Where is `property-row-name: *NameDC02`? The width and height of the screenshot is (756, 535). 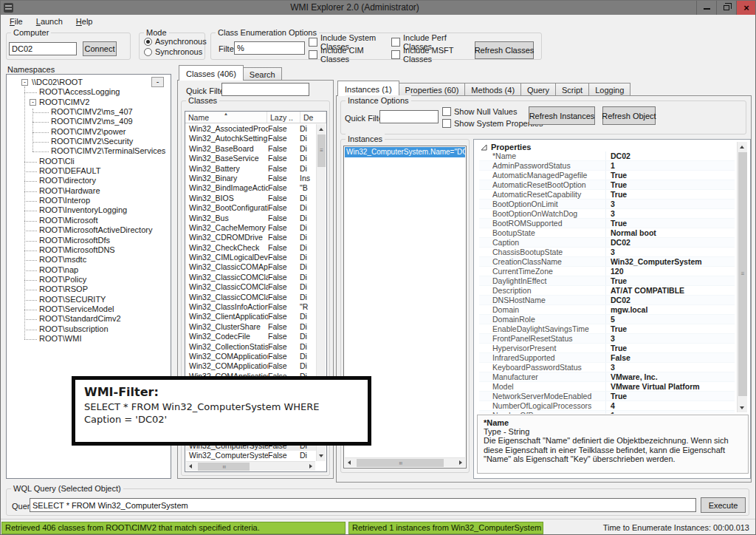
property-row-name: *NameDC02 is located at coordinates (607, 157).